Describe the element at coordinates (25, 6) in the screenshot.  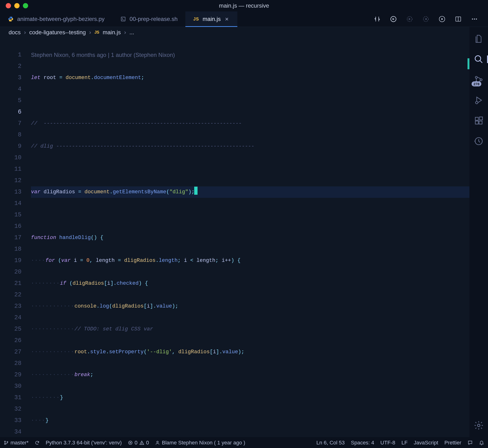
I see `window-zoom-button` at that location.